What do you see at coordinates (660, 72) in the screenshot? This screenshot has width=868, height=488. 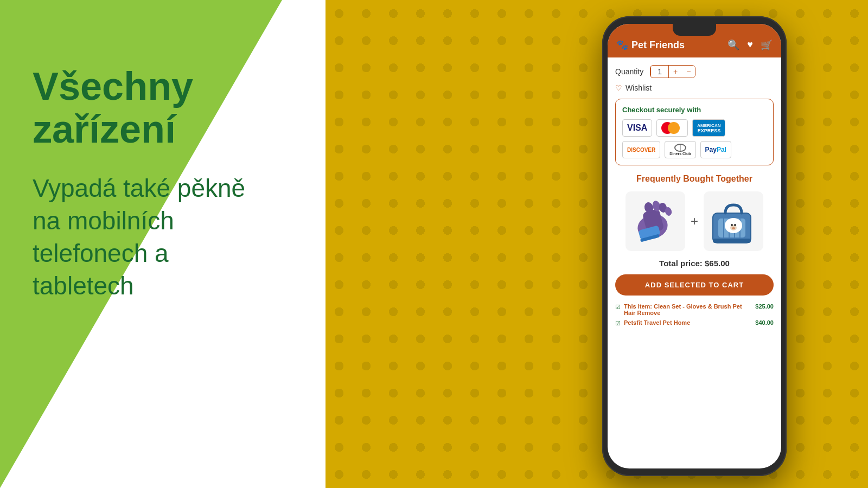 I see `quantity-value: 1` at bounding box center [660, 72].